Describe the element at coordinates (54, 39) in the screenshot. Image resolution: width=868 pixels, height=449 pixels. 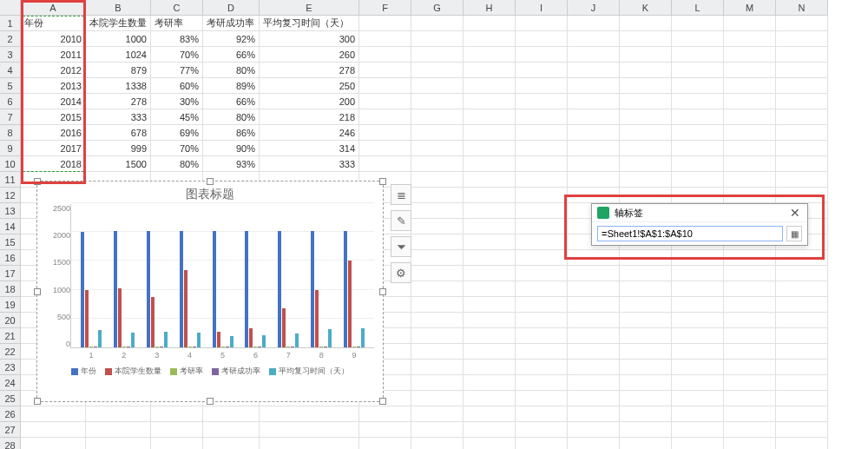
I see `cell: 2010` at that location.